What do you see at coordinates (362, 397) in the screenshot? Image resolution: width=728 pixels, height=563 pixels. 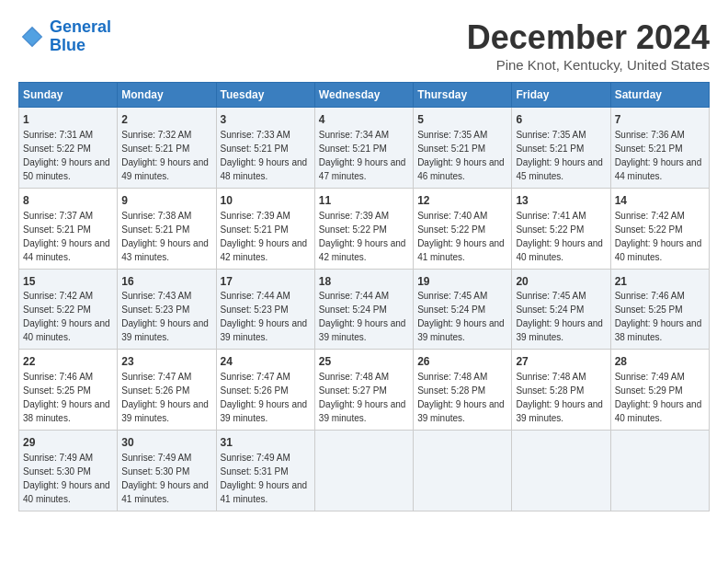 I see `day-detail: Sunrise: 7:48 AM Sunset: 5:27 PM Dayligh…` at bounding box center [362, 397].